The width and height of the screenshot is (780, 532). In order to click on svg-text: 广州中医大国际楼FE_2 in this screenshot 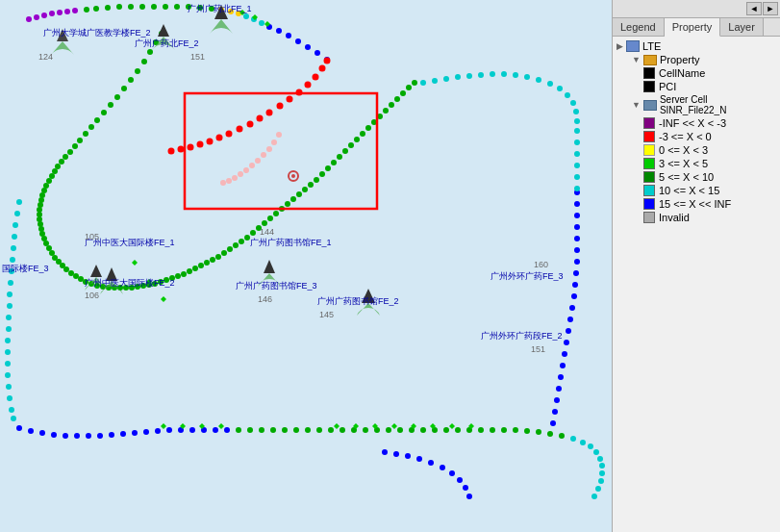, I will do `click(130, 283)`.